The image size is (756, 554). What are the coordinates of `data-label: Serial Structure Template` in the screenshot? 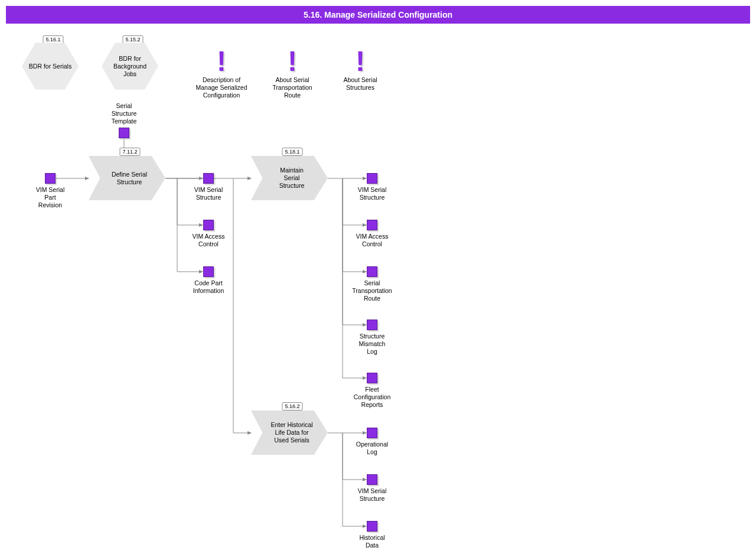 It's located at (124, 113).